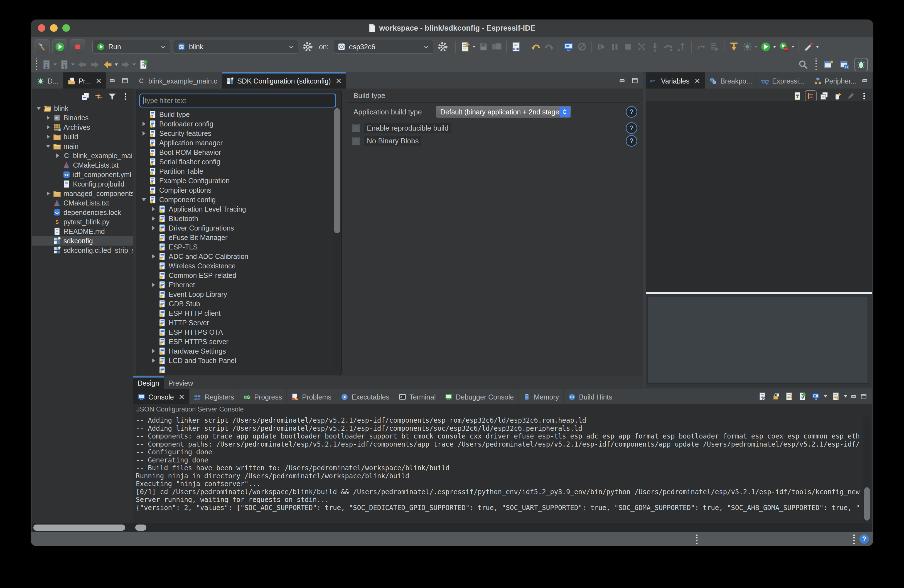 This screenshot has height=588, width=904. I want to click on step-into-button, so click(655, 47).